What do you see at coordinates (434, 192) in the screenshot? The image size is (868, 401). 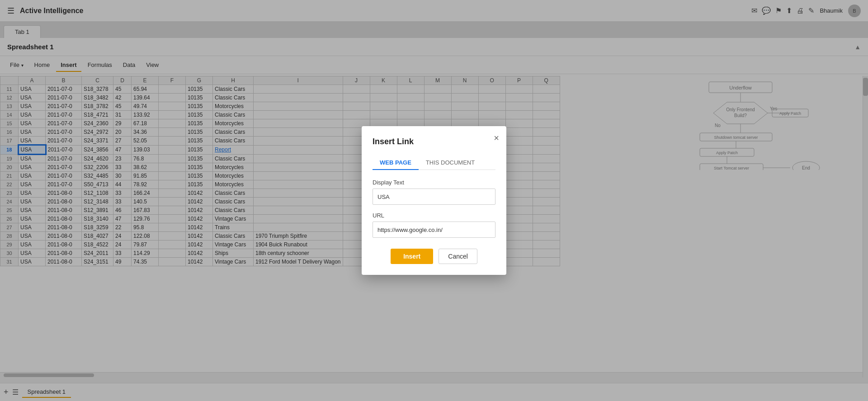 I see `display-text-field: Display Text` at bounding box center [434, 192].